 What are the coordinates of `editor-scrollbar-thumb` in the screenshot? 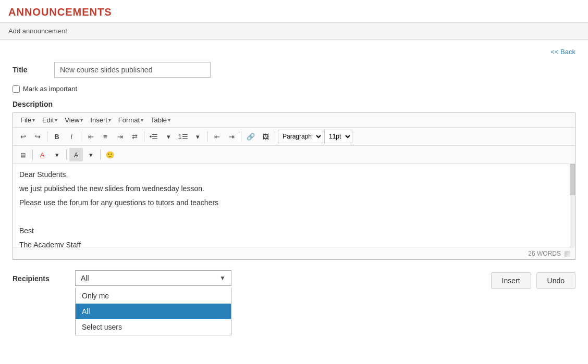 It's located at (572, 180).